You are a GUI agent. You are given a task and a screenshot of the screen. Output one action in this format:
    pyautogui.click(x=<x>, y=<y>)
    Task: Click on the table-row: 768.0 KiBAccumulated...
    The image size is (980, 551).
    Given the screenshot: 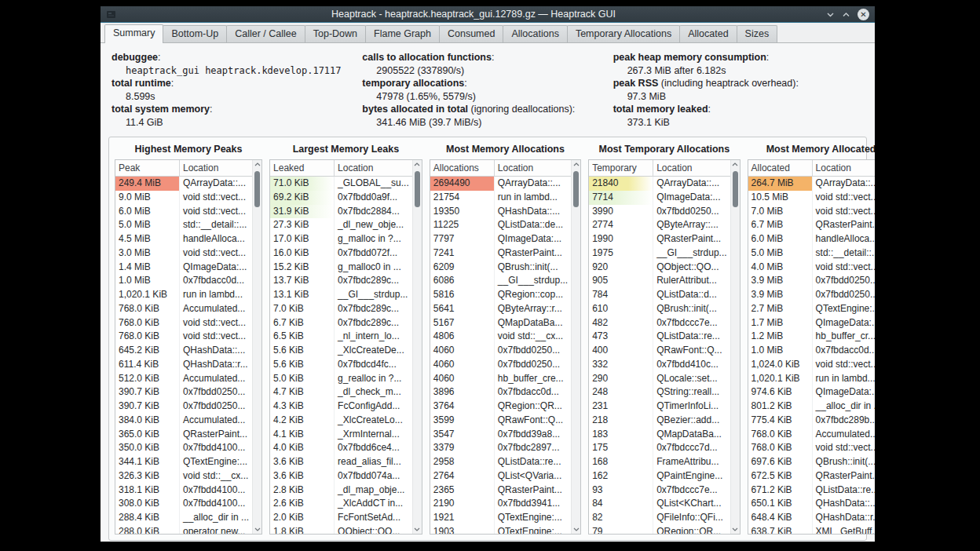 What is the action you would take?
    pyautogui.click(x=184, y=309)
    